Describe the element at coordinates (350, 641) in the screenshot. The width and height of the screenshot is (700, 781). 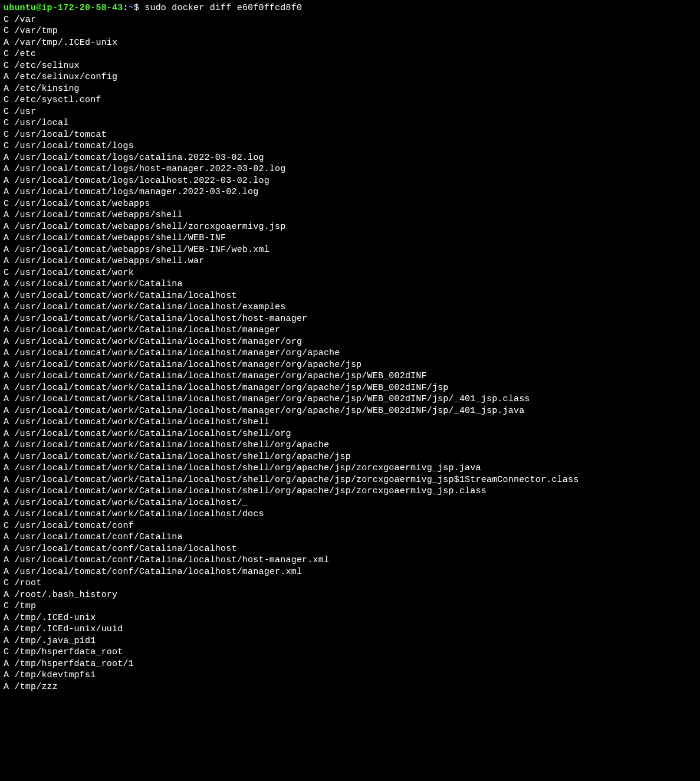
I see `diff-line: A /tmp/.java_pid1` at that location.